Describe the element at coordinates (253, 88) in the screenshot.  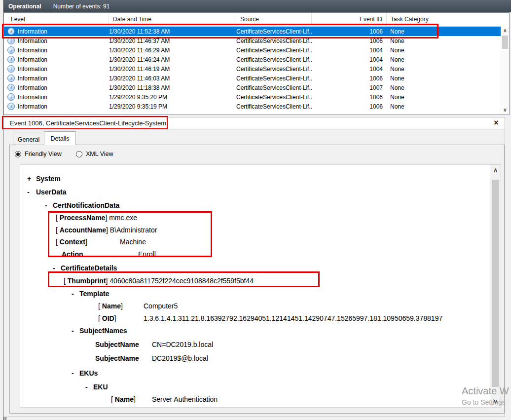
I see `table-row: iInformation1/30/2020 11:18:38 AMCertifi…` at that location.